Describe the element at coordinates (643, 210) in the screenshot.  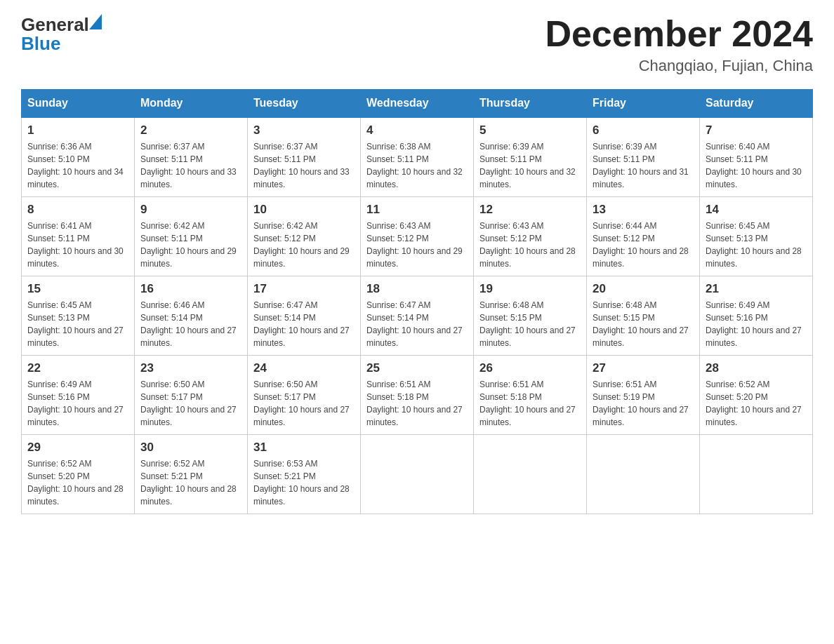
I see `day-number: 13` at that location.